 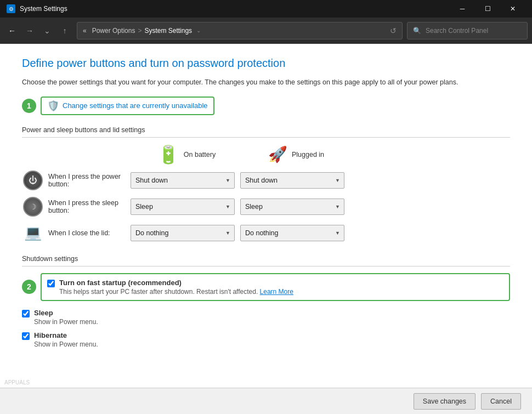 What do you see at coordinates (513, 9) in the screenshot?
I see `close-button: ✕` at bounding box center [513, 9].